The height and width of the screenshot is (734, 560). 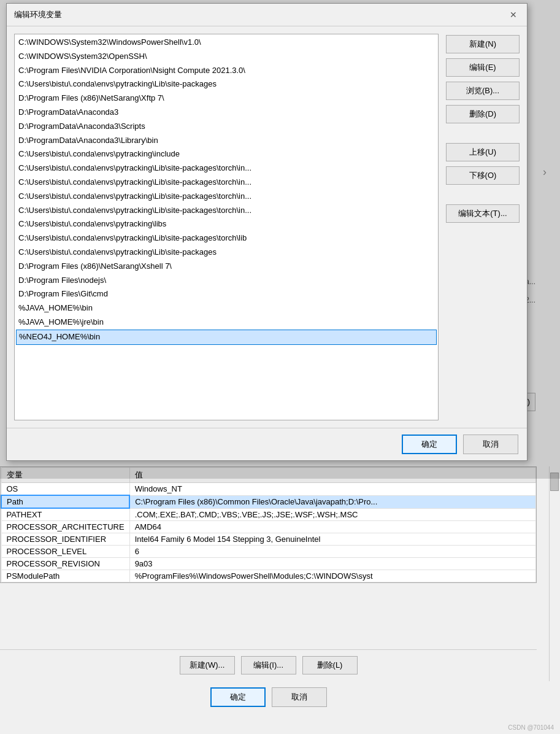 What do you see at coordinates (483, 227) in the screenshot?
I see `modal-action-buttons: 新建(N) 编辑(E) 浏览(B)... 删除(D) 上移(U) 下移(O) 编…` at bounding box center [483, 227].